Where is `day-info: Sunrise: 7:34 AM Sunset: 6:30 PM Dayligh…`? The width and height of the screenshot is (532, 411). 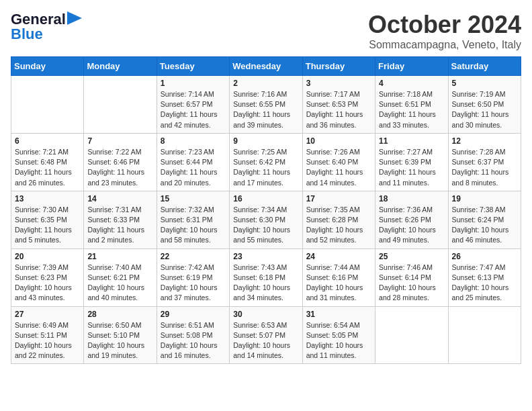 day-info: Sunrise: 7:34 AM Sunset: 6:30 PM Dayligh… is located at coordinates (266, 226).